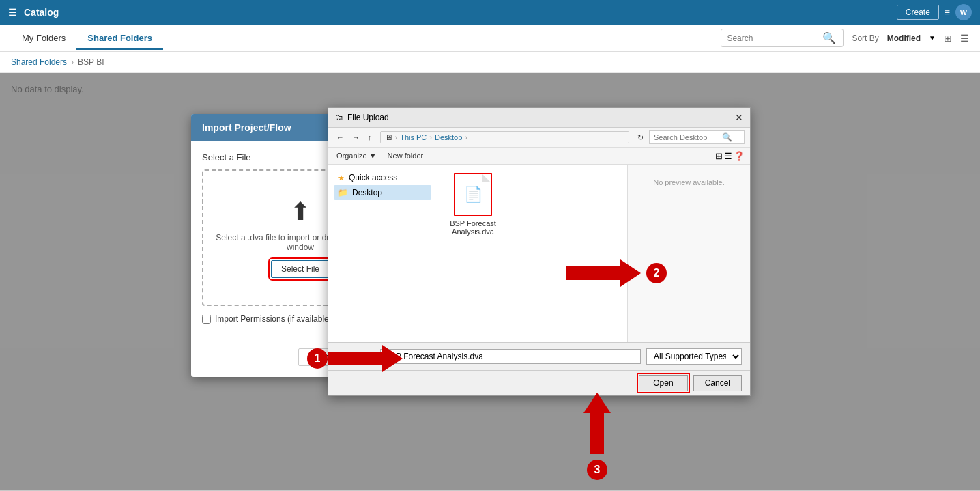 The image size is (980, 491). I want to click on breadcrumb-shared-folders: Shared Folders, so click(39, 62).